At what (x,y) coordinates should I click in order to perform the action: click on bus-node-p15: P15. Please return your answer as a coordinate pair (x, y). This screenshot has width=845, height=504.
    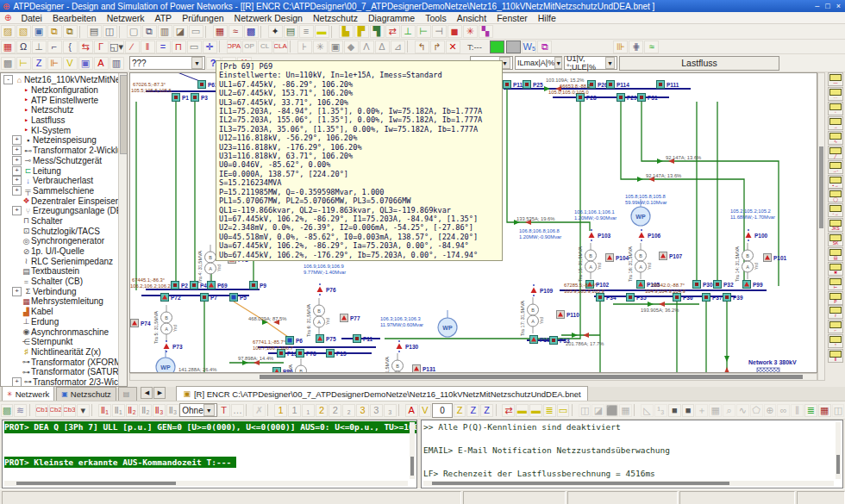
    Looking at the image, I should click on (336, 353).